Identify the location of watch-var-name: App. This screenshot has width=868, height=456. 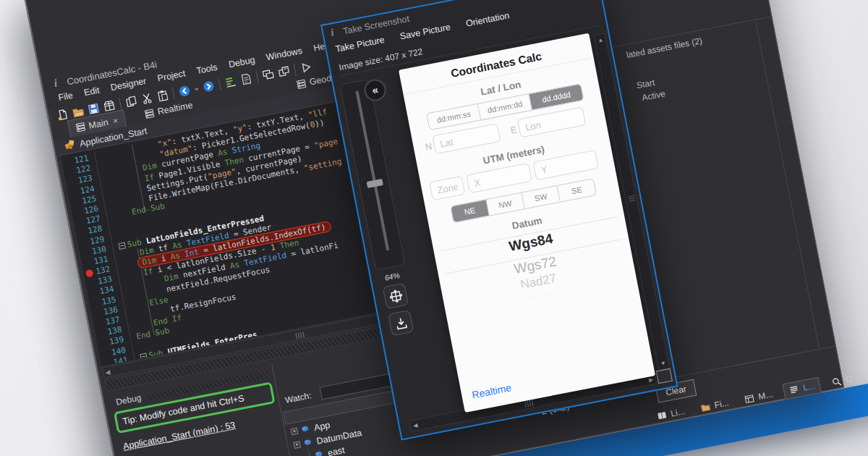
(323, 426).